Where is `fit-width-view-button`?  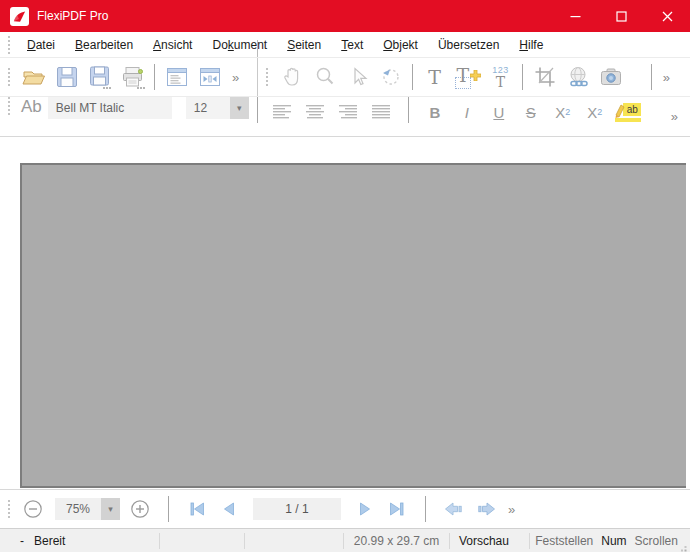
fit-width-view-button is located at coordinates (210, 77).